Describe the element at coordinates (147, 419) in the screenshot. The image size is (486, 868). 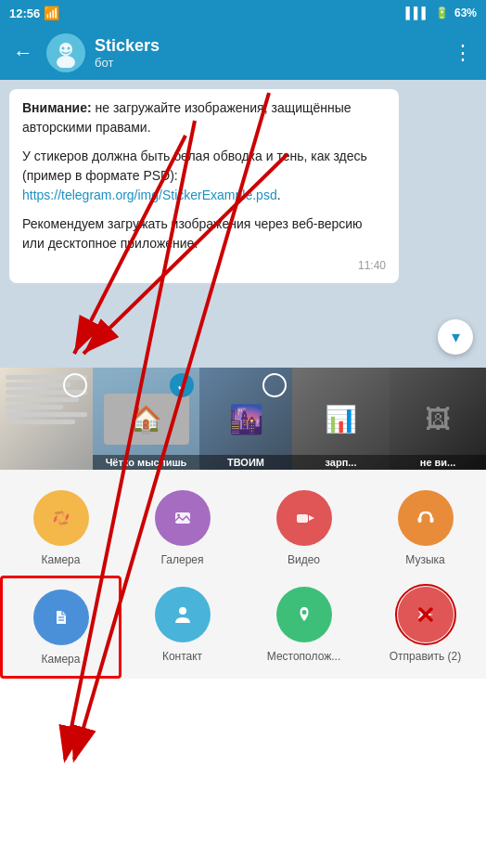
I see `photo-item-selected: 🏠 Чётко мыслишь ✓` at that location.